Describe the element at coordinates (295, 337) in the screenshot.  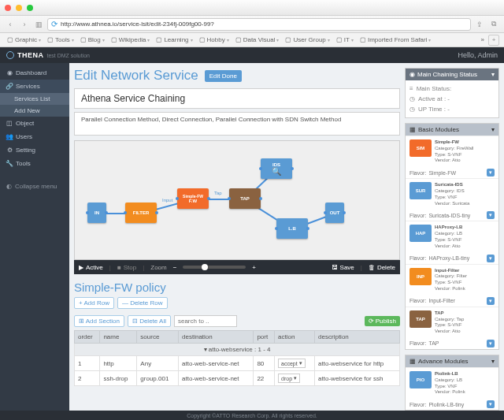
I see `col-action: action` at that location.